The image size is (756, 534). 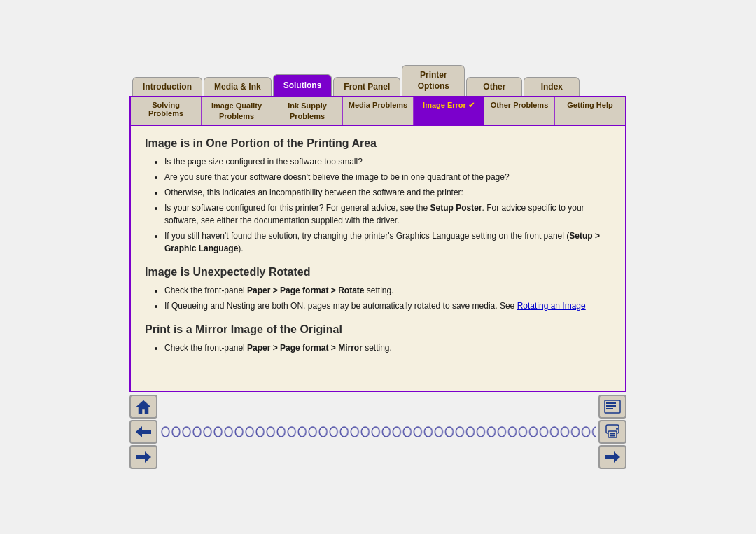 I want to click on home-button, so click(x=144, y=407).